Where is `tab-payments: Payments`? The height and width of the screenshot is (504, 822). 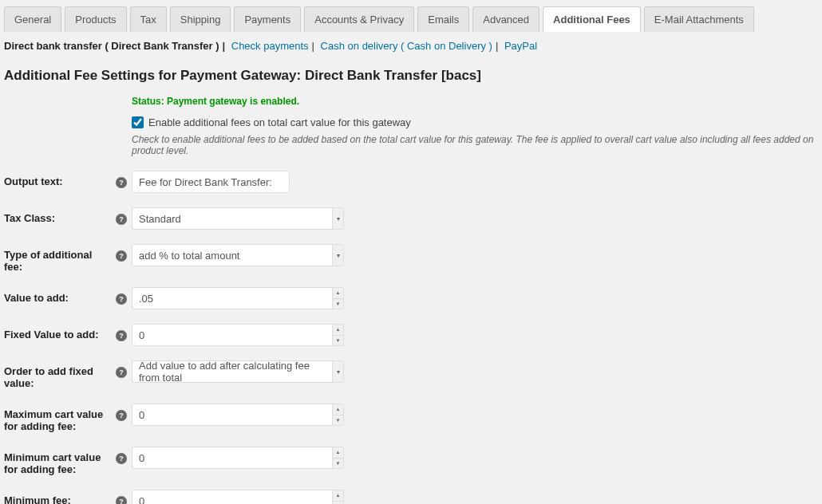 tab-payments: Payments is located at coordinates (267, 19).